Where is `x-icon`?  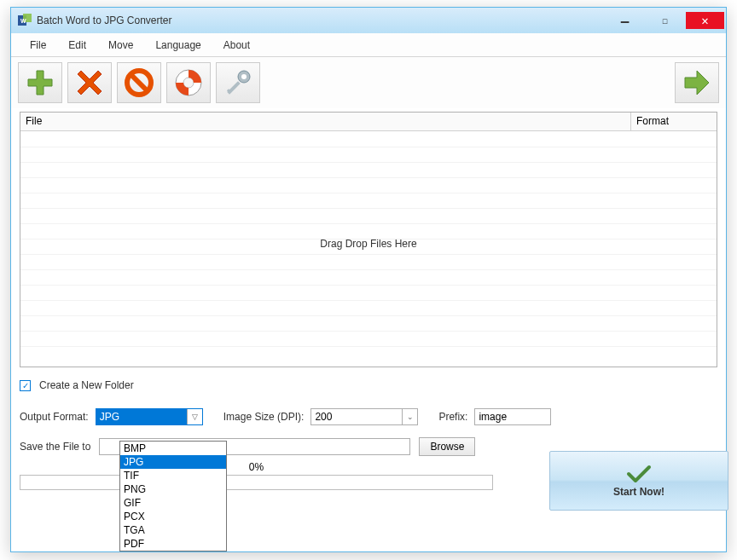 x-icon is located at coordinates (90, 83).